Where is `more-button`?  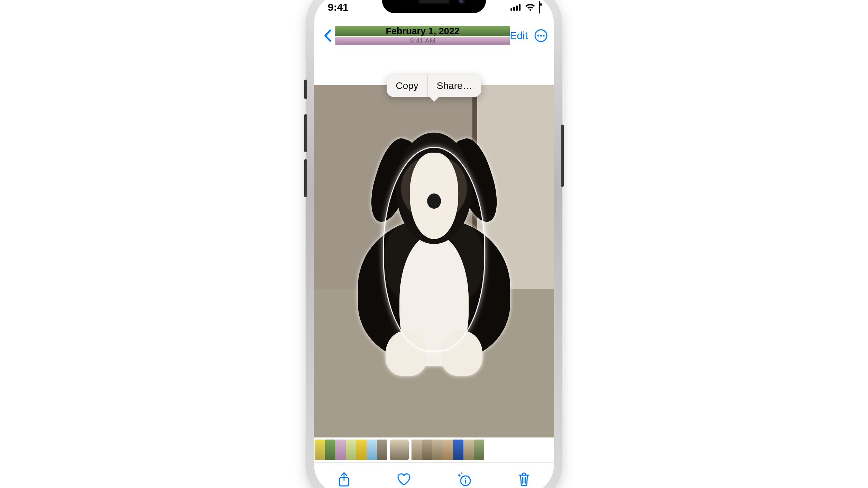 more-button is located at coordinates (541, 36).